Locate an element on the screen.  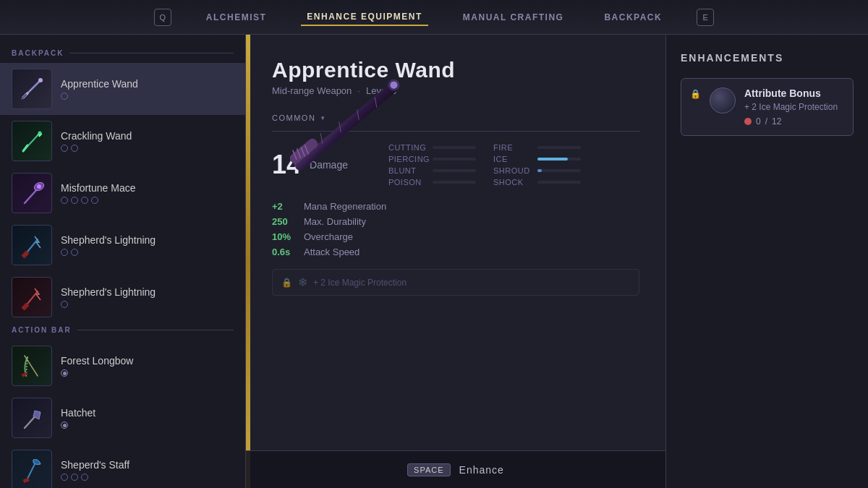
fire-bar is located at coordinates (559, 147).